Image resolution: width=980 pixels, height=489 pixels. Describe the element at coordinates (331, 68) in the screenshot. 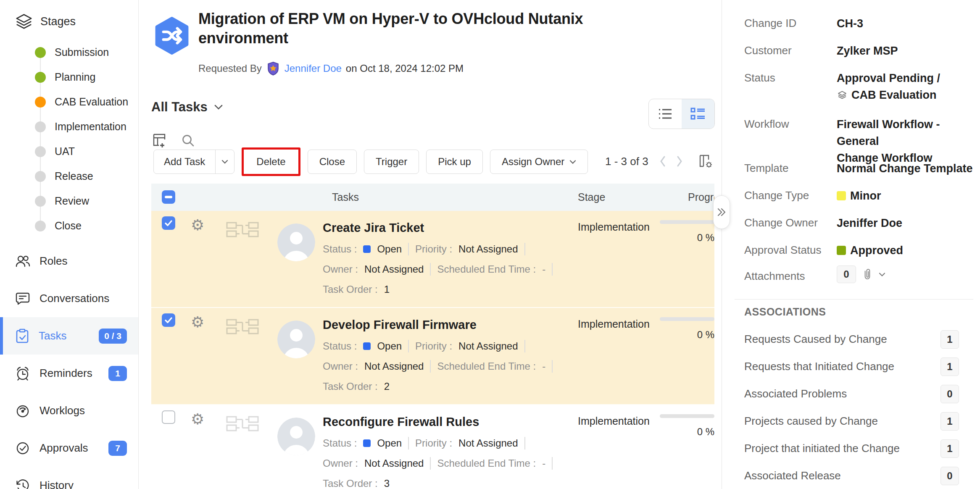

I see `requested-by-line: Requested By Jennifer Doe on Oct 18, 202…` at that location.